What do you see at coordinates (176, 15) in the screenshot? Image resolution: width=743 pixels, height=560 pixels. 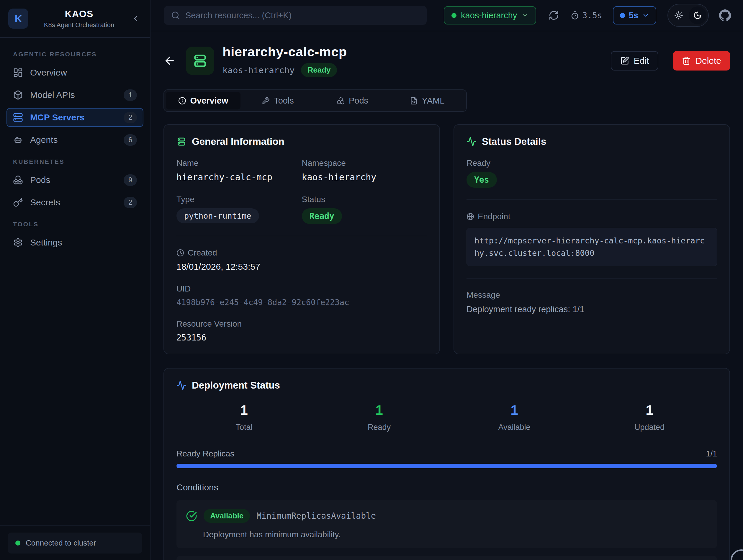 I see `search-icon` at bounding box center [176, 15].